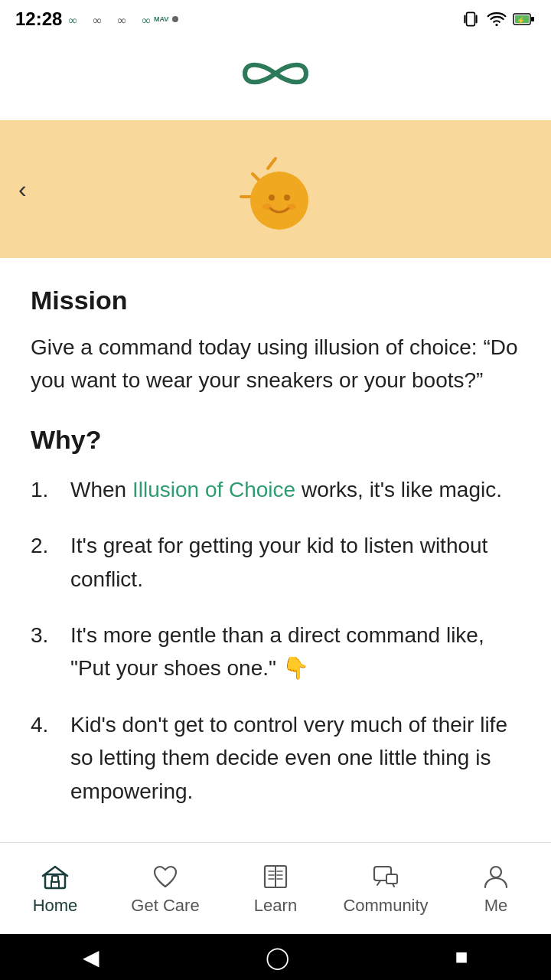 Image resolution: width=551 pixels, height=980 pixels. What do you see at coordinates (276, 562) in the screenshot?
I see `list-item: 2. It's great for getting your kid to li…` at bounding box center [276, 562].